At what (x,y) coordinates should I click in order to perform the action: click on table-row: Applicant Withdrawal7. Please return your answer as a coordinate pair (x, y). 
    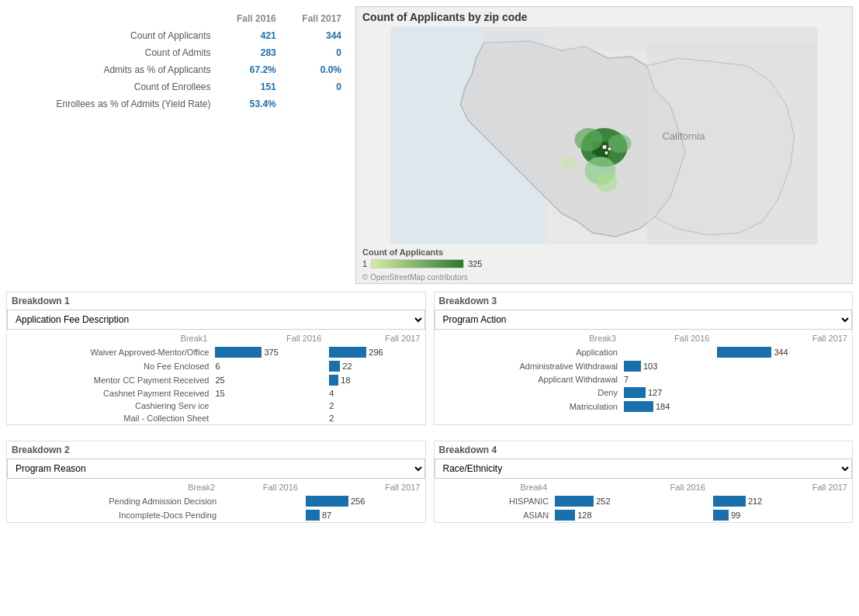
    Looking at the image, I should click on (644, 379).